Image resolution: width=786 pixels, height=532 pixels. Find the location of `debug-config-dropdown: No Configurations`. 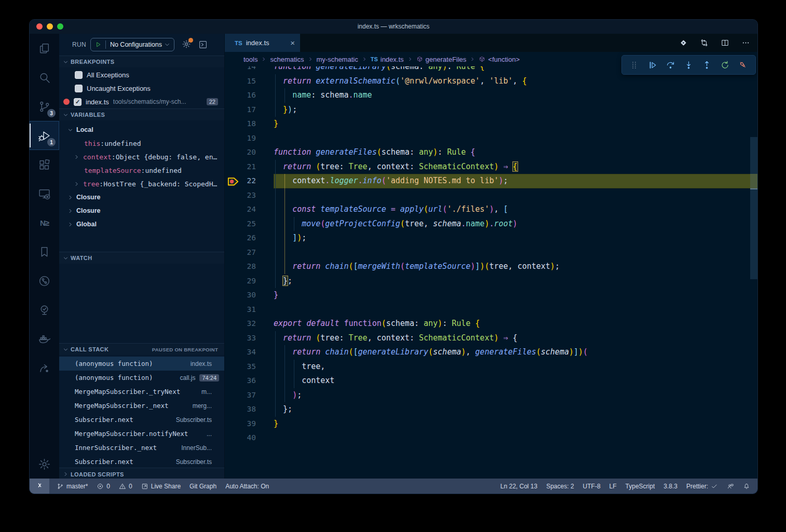

debug-config-dropdown: No Configurations is located at coordinates (132, 45).